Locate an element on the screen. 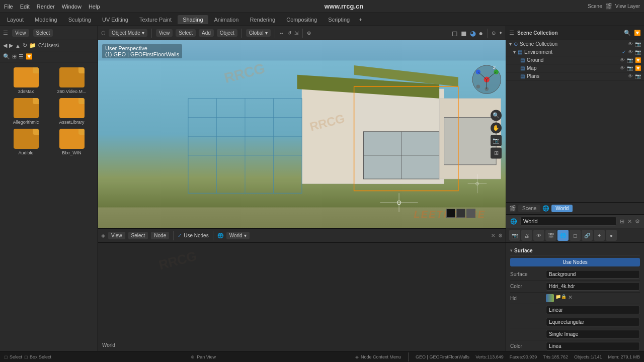 The height and width of the screenshot is (362, 644). zoom-icon: 🔍 is located at coordinates (496, 115).